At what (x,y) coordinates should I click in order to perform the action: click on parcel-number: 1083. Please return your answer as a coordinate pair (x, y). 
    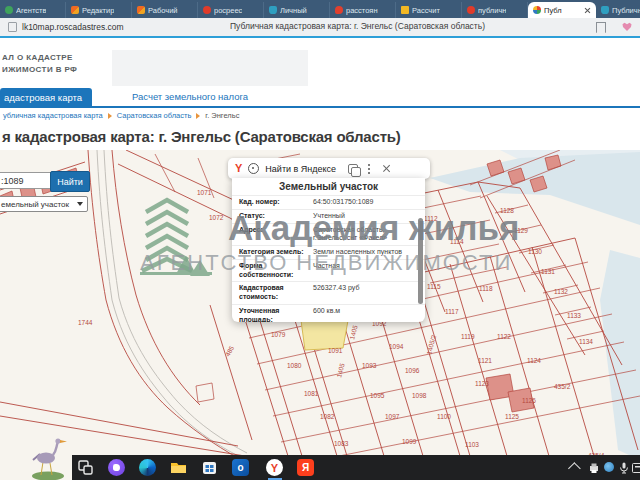
    Looking at the image, I should click on (342, 444).